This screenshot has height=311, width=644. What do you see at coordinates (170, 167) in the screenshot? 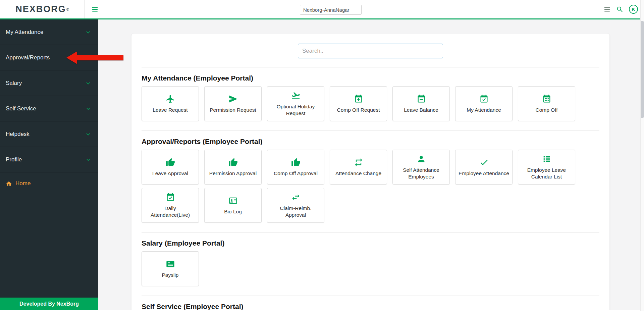
I see `menu-card-leave-approval: Leave Approval` at bounding box center [170, 167].